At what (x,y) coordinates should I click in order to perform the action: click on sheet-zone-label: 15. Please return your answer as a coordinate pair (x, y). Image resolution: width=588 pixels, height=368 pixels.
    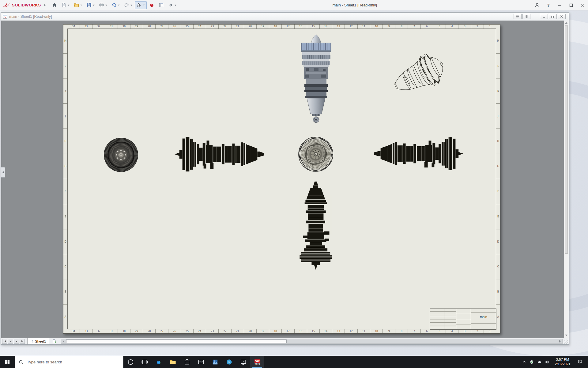
    Looking at the image, I should click on (314, 331).